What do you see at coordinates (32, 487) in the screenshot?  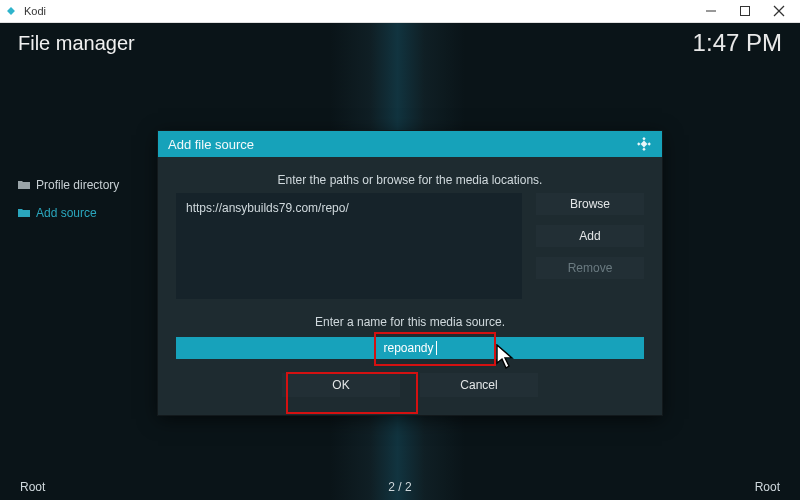 I see `footer-left: Root` at bounding box center [32, 487].